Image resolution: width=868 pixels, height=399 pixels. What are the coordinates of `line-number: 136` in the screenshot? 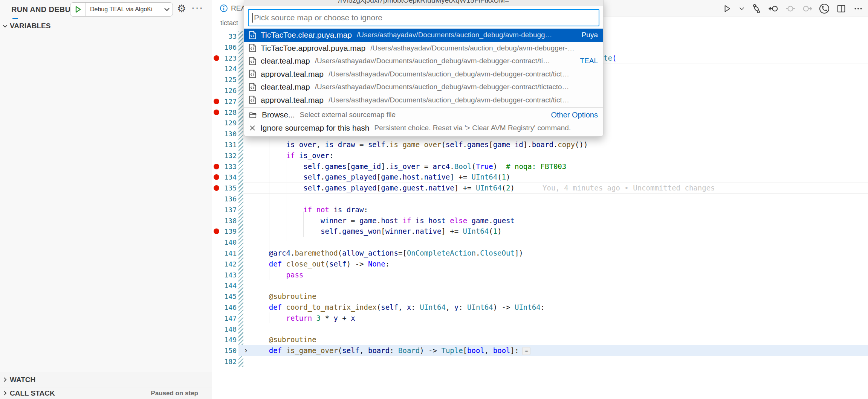 It's located at (226, 199).